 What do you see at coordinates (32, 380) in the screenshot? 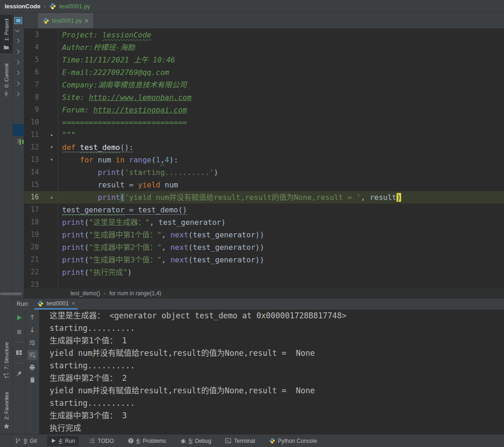
I see `clear-console-icon` at bounding box center [32, 380].